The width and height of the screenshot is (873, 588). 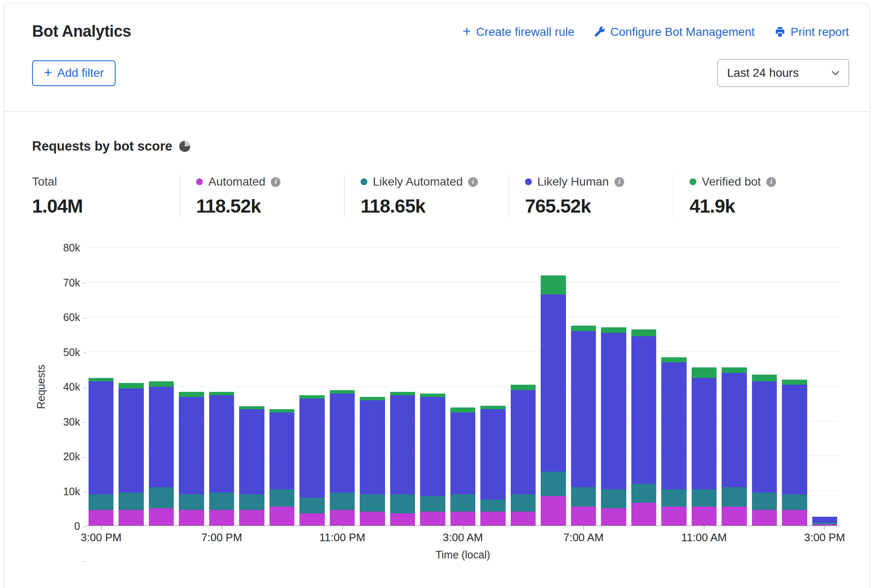 What do you see at coordinates (783, 73) in the screenshot?
I see `time-range-select: Last 24 hours` at bounding box center [783, 73].